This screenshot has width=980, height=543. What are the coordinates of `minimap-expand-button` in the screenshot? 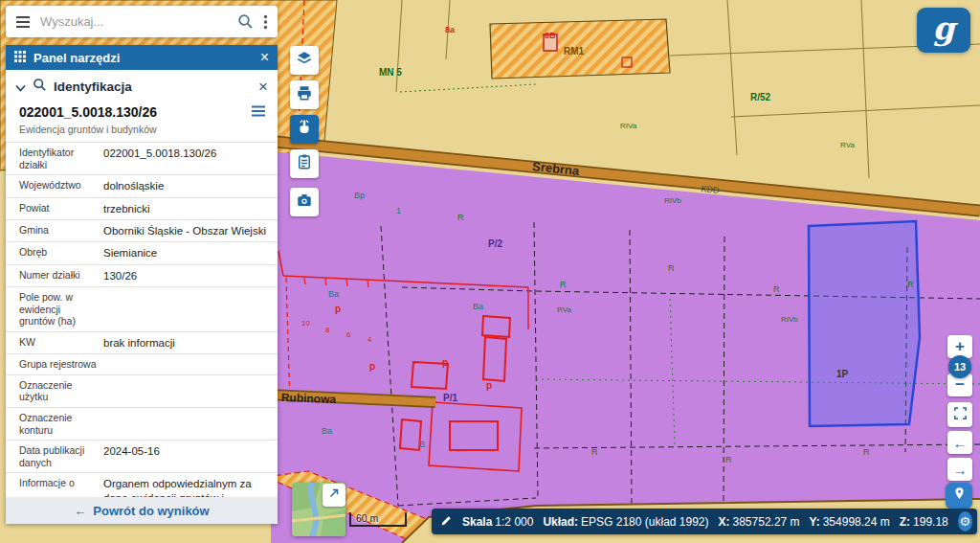 It's located at (334, 495).